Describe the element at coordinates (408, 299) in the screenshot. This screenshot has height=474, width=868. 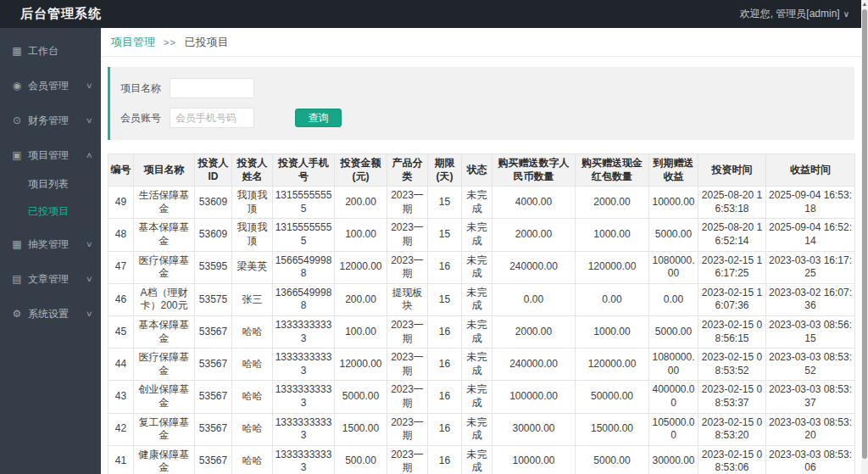
I see `table-cell: 提现板块` at that location.